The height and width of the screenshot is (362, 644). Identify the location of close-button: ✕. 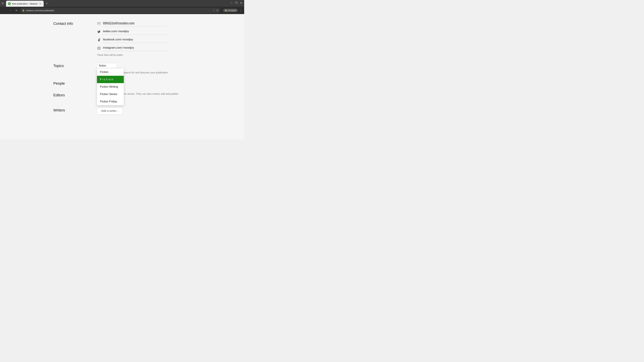
(241, 3).